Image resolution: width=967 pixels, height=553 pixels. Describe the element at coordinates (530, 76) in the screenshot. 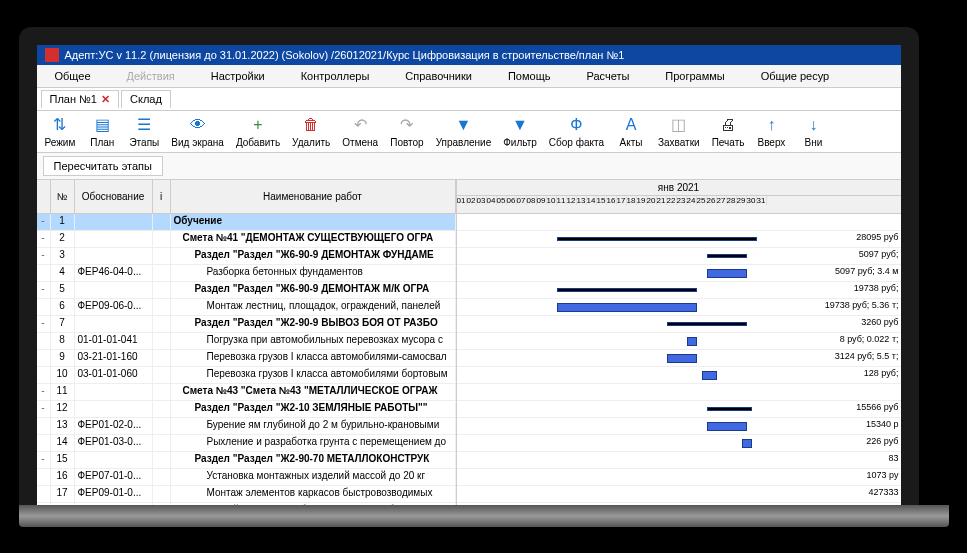

I see `menu-item: Помощь` at that location.